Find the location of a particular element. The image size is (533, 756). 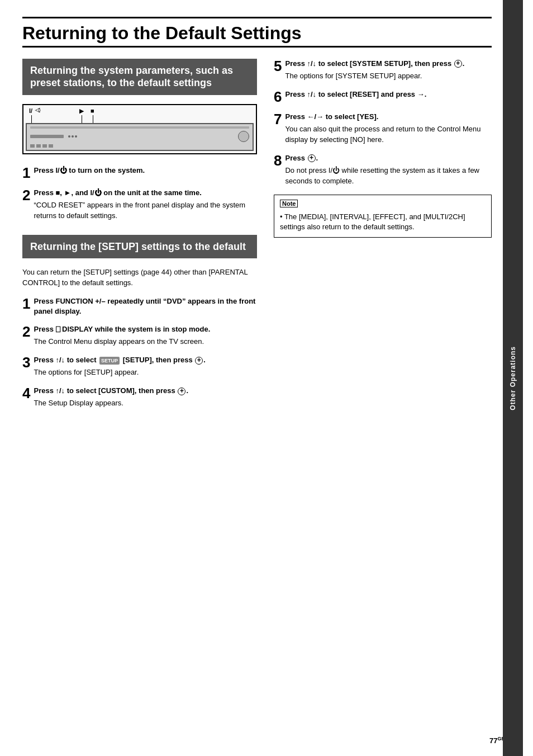

step-title: Press ⎕ DISPLAY while the system is in s… is located at coordinates (122, 329).